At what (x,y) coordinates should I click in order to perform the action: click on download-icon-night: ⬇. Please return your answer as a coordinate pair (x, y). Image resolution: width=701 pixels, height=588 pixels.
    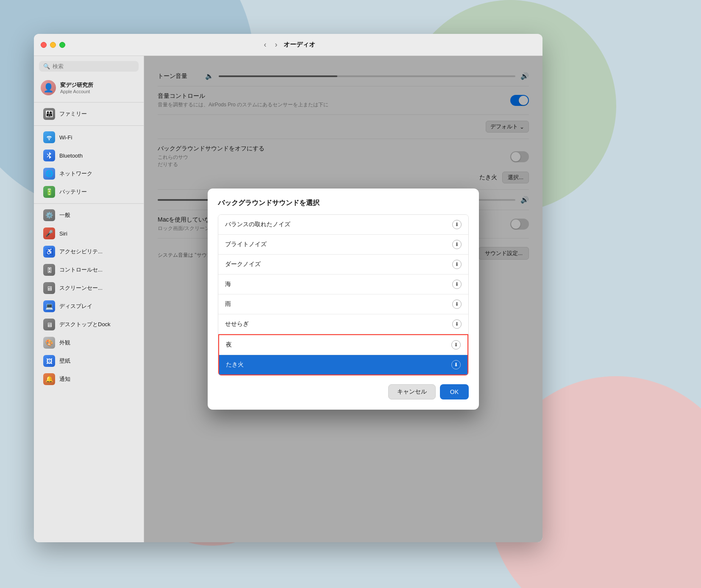
    Looking at the image, I should click on (456, 345).